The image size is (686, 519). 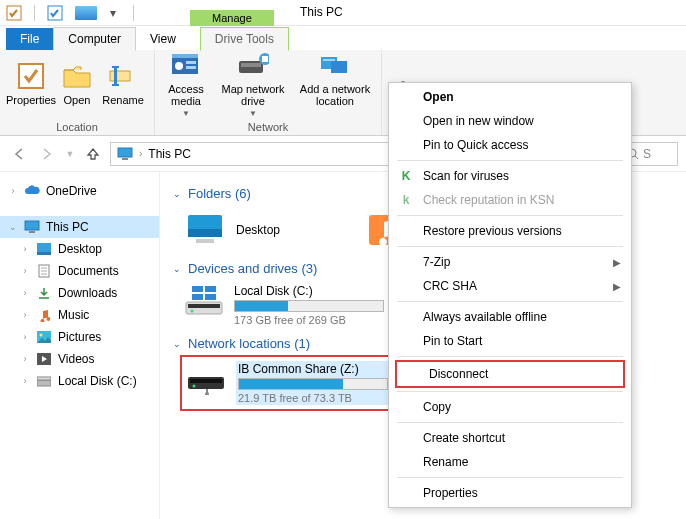 What do you see at coordinates (80, 315) in the screenshot?
I see `nav-music: ›Music` at bounding box center [80, 315].